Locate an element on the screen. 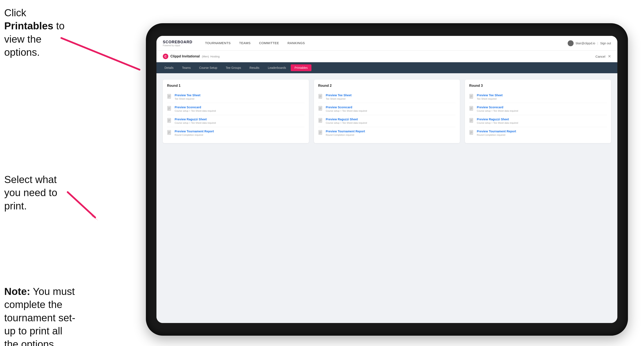 This screenshot has width=644, height=346. round-3-title: Round 3 is located at coordinates (538, 86).